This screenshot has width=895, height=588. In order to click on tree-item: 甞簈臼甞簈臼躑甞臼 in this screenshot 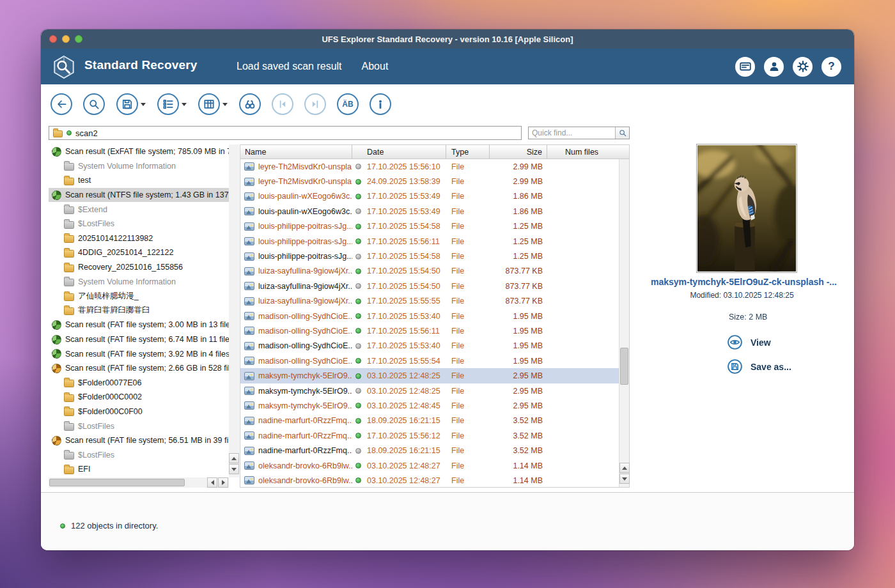, I will do `click(139, 311)`.